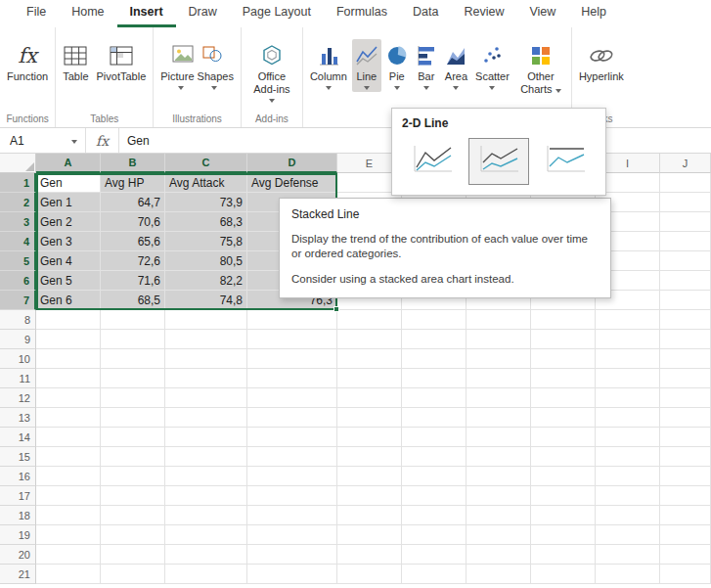 This screenshot has height=588, width=711. Describe the element at coordinates (565, 161) in the screenshot. I see `100-stacked-line-option` at that location.